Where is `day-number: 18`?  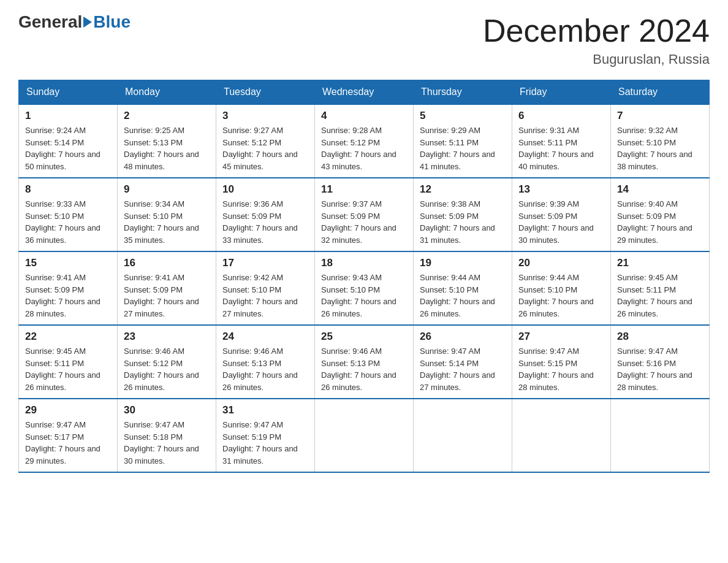 day-number: 18 is located at coordinates (364, 263).